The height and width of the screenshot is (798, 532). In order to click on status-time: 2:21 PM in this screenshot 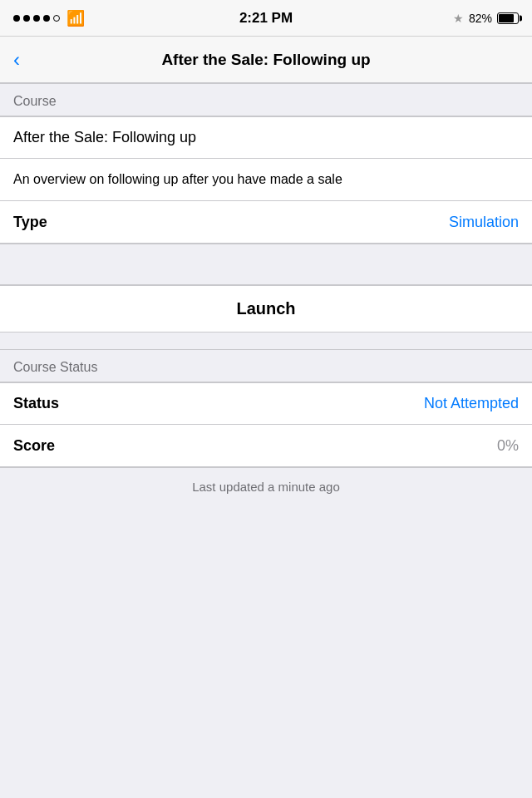, I will do `click(266, 18)`.